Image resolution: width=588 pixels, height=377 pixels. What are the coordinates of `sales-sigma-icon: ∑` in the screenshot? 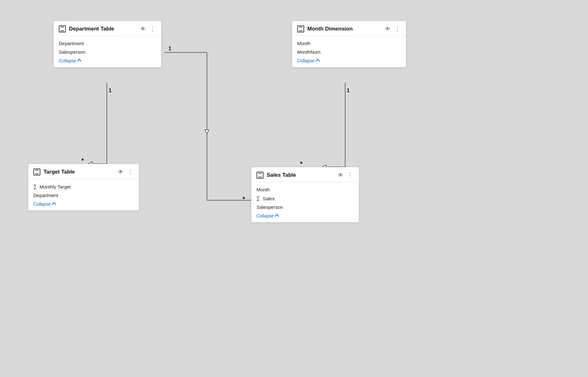 It's located at (258, 198).